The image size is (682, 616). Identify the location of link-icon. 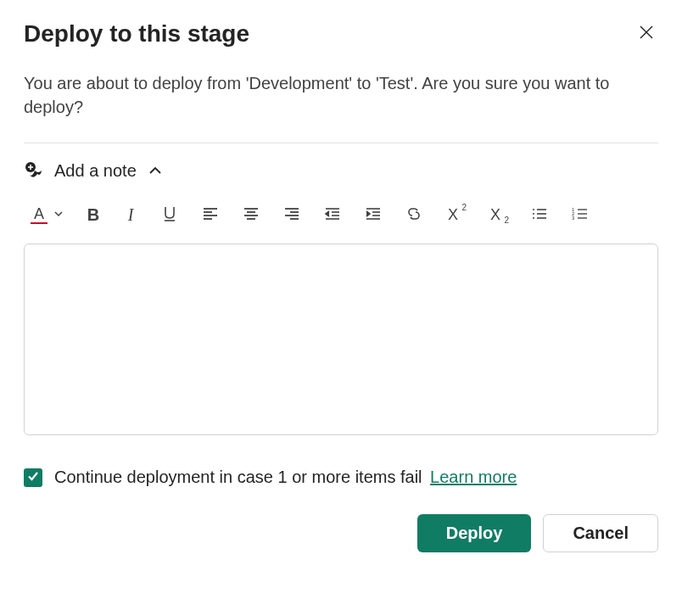
(414, 216).